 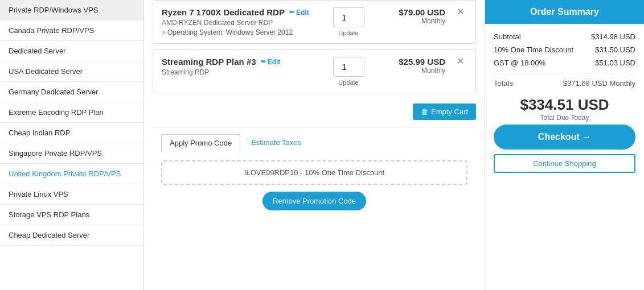 What do you see at coordinates (348, 82) in the screenshot?
I see `cart-item-2-update-button: Update` at bounding box center [348, 82].